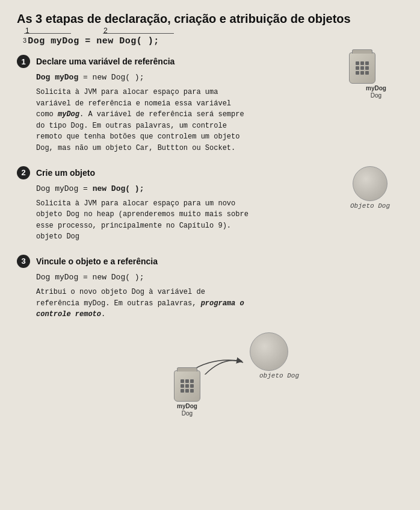 This screenshot has width=420, height=510. Describe the element at coordinates (210, 205) in the screenshot. I see `section-2: 2 Crie um objeto Objeto Dog Dog myDog = …` at that location.